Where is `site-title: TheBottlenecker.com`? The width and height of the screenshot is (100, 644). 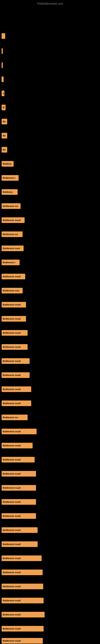 site-title: TheBottlenecker.com is located at coordinates (50, 3).